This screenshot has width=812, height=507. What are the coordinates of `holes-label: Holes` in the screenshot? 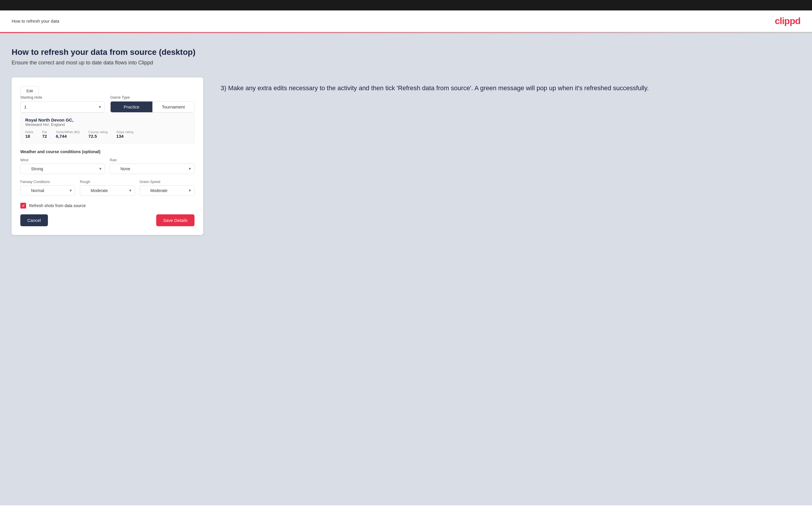 It's located at (29, 132).